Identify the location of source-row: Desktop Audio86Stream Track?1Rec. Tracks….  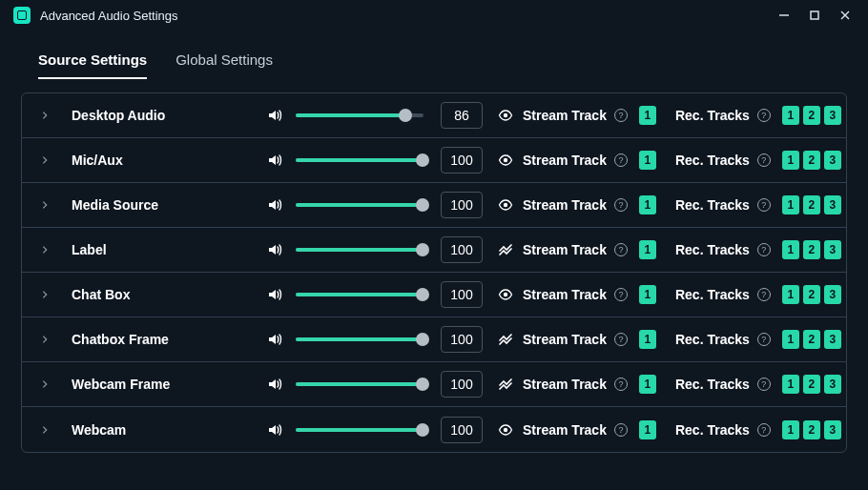
(434, 116).